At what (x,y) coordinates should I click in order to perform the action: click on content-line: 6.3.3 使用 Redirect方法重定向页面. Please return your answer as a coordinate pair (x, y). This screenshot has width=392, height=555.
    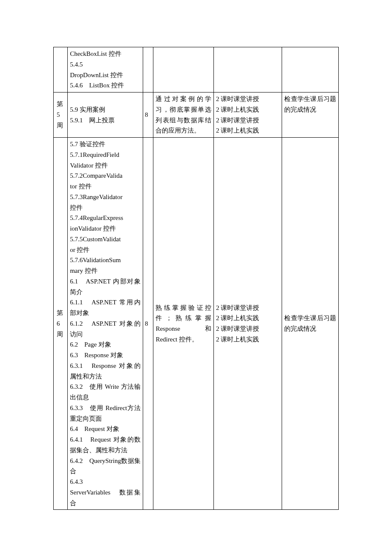
    Looking at the image, I should click on (105, 413).